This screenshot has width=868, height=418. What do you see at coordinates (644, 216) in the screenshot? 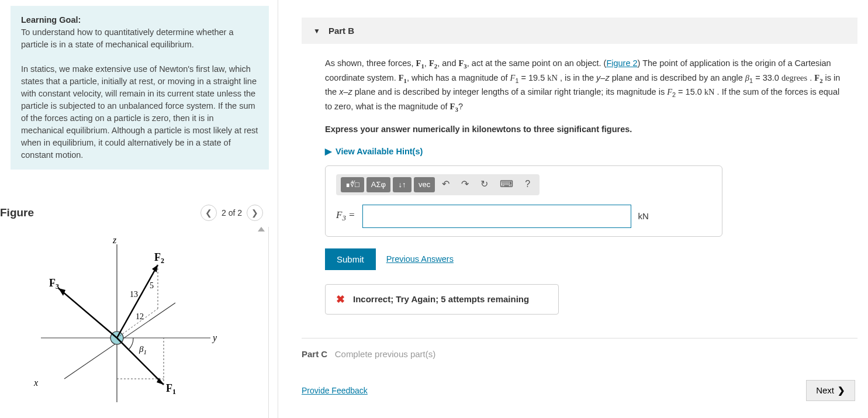
I see `answer-unit: kN` at bounding box center [644, 216].